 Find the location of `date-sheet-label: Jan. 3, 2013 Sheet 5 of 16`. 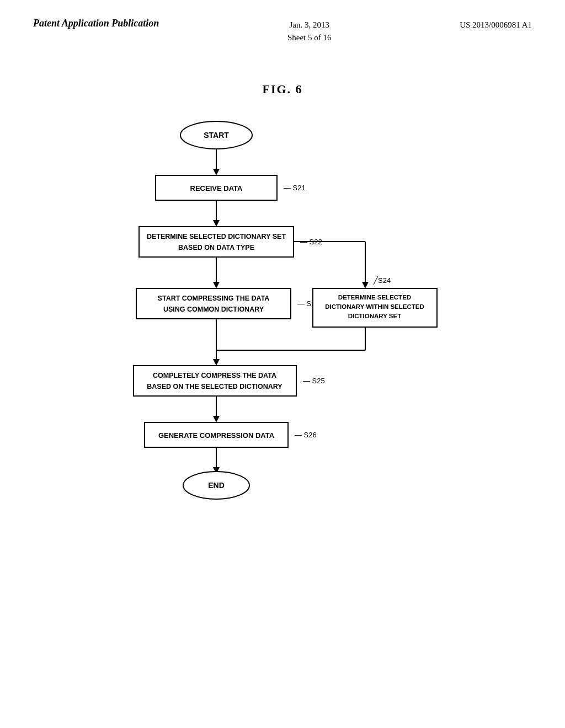

date-sheet-label: Jan. 3, 2013 Sheet 5 of 16 is located at coordinates (310, 30).